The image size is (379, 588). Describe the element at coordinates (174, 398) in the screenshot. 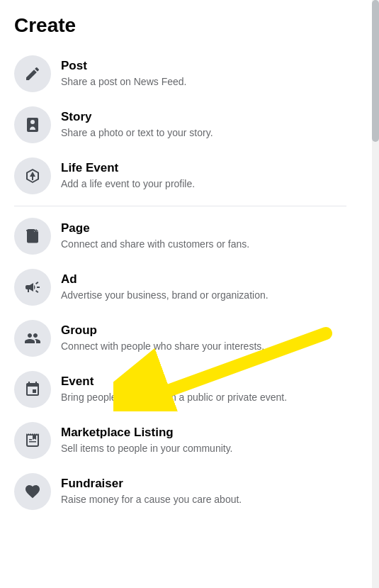

I see `event-desc: Bring people together with a public or p…` at that location.